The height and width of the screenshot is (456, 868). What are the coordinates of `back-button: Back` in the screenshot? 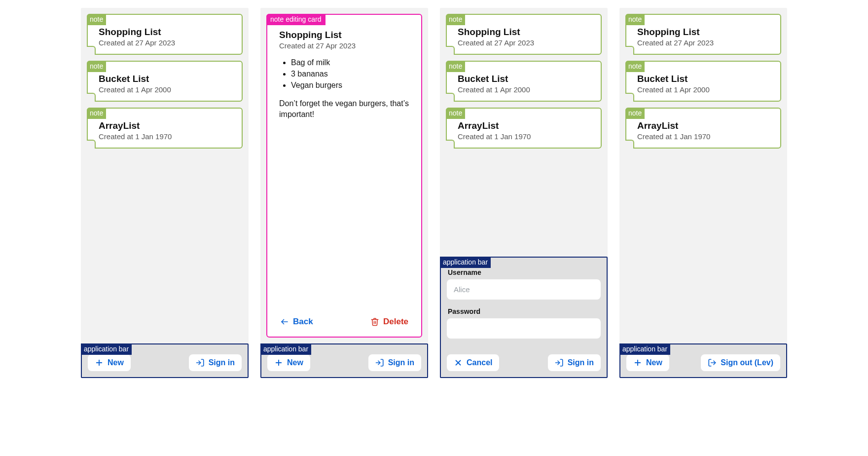 It's located at (297, 322).